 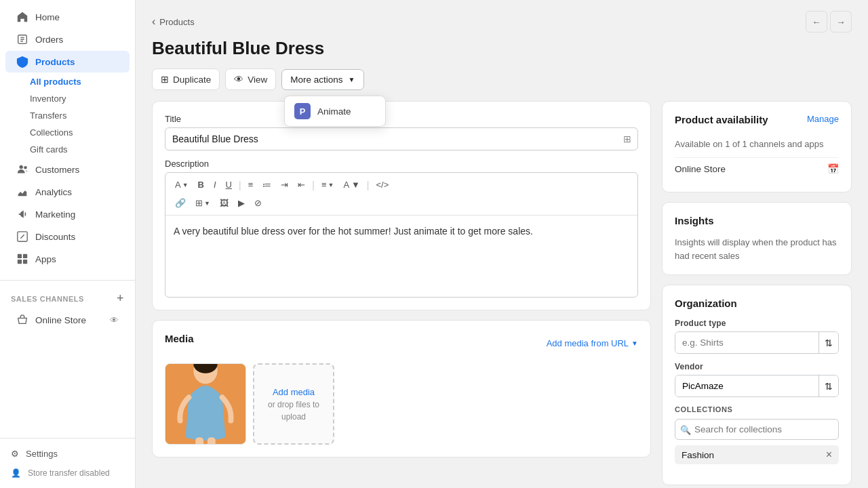 I want to click on sidebar-item-online-store: Online Store 👁, so click(x=68, y=320).